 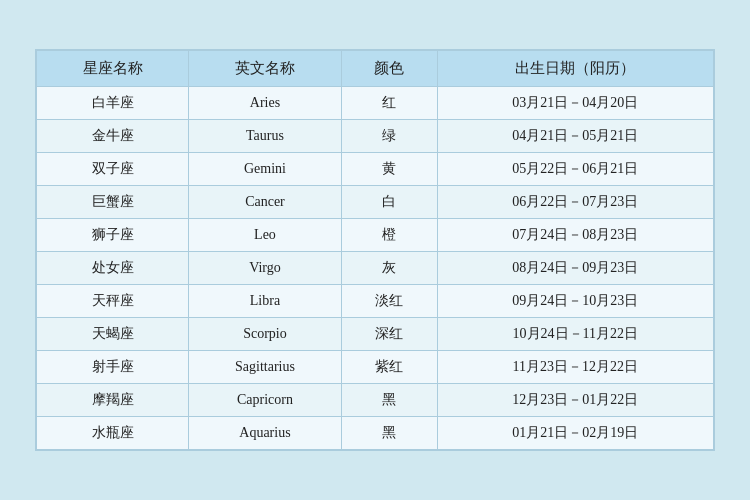 What do you see at coordinates (575, 236) in the screenshot?
I see `cell-date: 07月24日－08月23日` at bounding box center [575, 236].